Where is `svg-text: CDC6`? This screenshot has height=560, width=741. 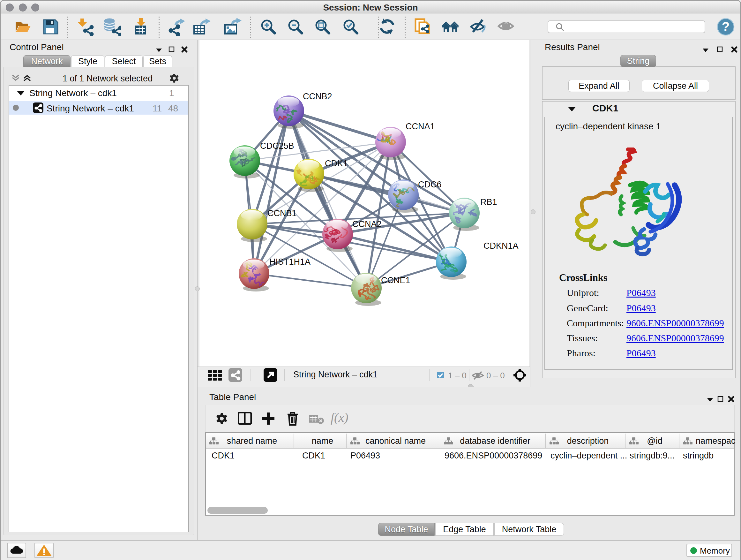 svg-text: CDC6 is located at coordinates (430, 184).